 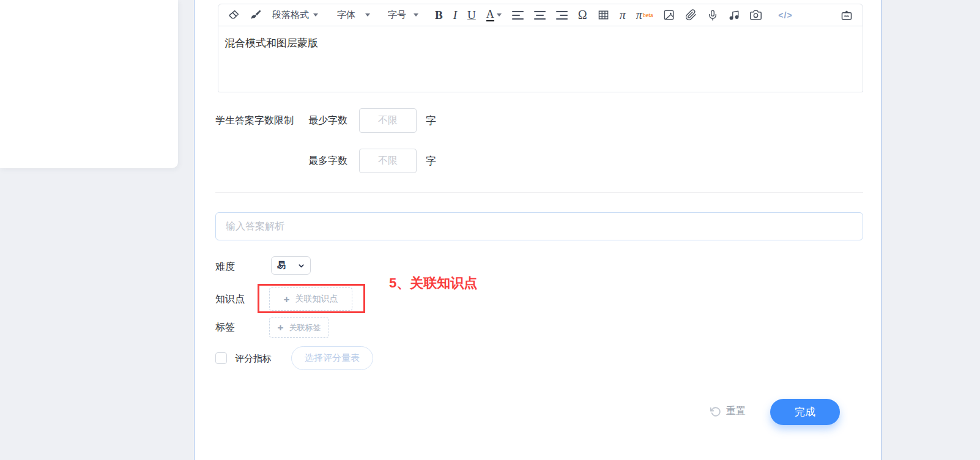 I want to click on reset-icon, so click(x=716, y=412).